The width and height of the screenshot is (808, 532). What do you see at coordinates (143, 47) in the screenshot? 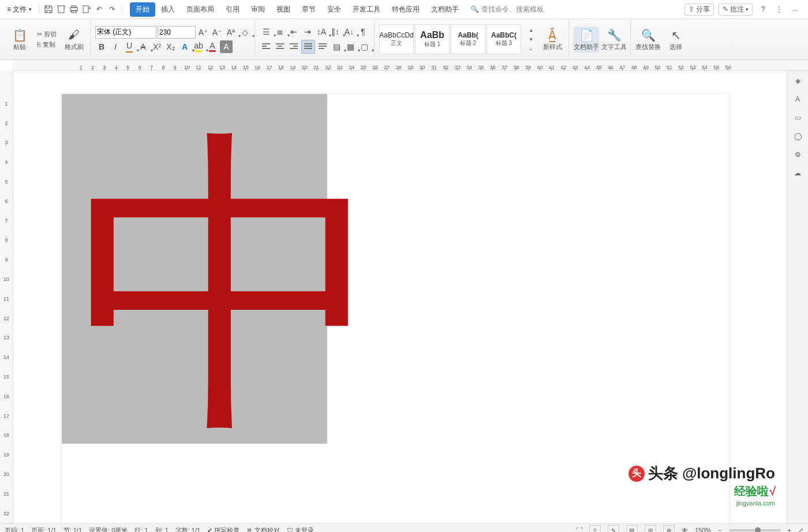
I see `strikethrough-icon: A` at bounding box center [143, 47].